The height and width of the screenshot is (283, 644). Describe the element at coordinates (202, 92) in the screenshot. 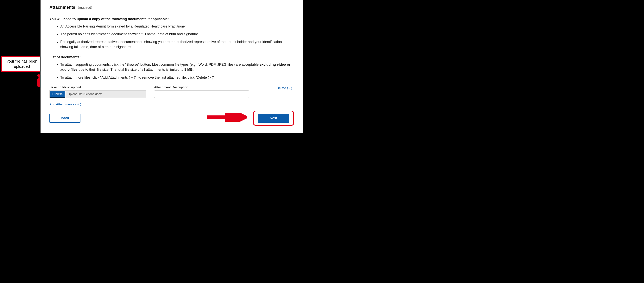

I see `description-column: Attachment Description` at that location.